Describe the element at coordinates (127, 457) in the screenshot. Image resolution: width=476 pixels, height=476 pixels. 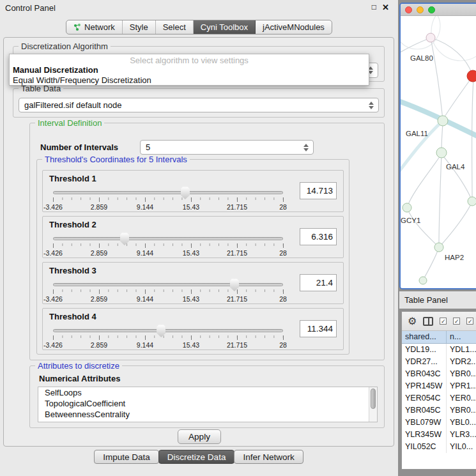
I see `tab-impute-data: Impute Data` at that location.